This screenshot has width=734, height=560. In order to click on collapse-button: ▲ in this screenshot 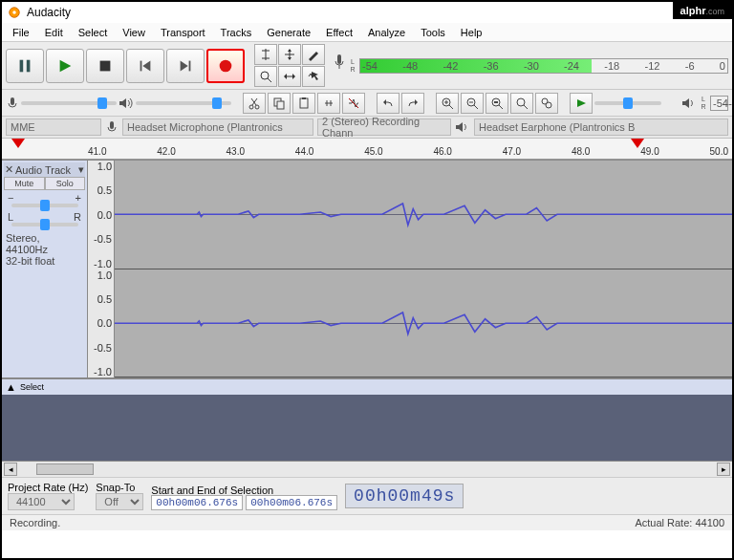, I will do `click(11, 387)`.